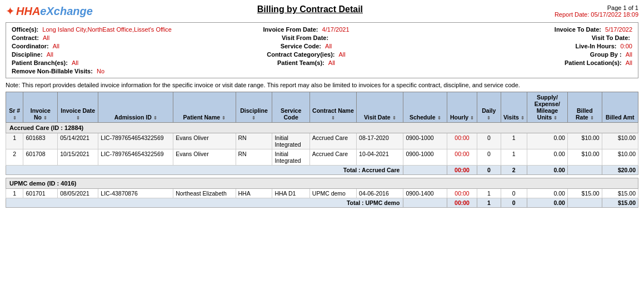 This screenshot has width=644, height=305. What do you see at coordinates (254, 108) in the screenshot?
I see `col-discipline: Discipline ⇕` at bounding box center [254, 108].